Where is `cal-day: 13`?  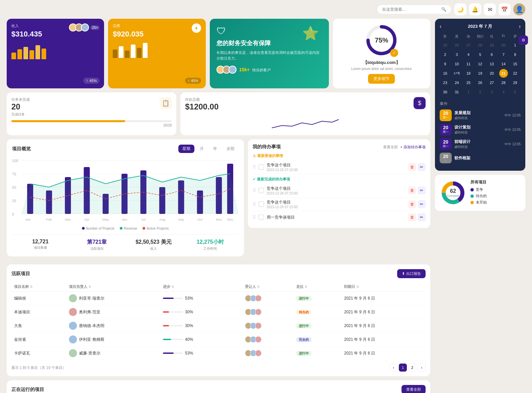
cal-day: 13 is located at coordinates (492, 64).